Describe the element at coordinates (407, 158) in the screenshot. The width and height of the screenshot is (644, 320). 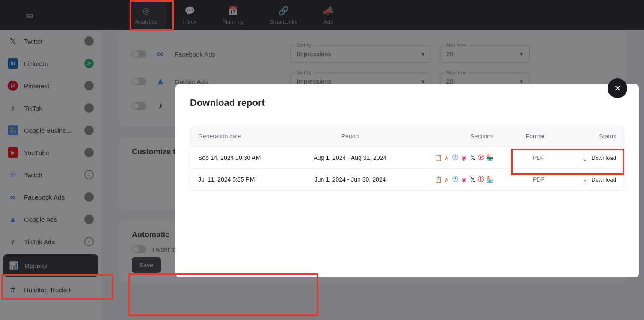
I see `report-table: Generation date Period Sections Format S…` at that location.